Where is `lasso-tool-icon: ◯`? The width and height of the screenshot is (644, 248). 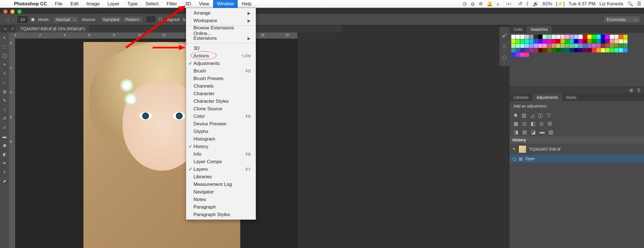
lasso-tool-icon: ◯ is located at coordinates (4, 56).